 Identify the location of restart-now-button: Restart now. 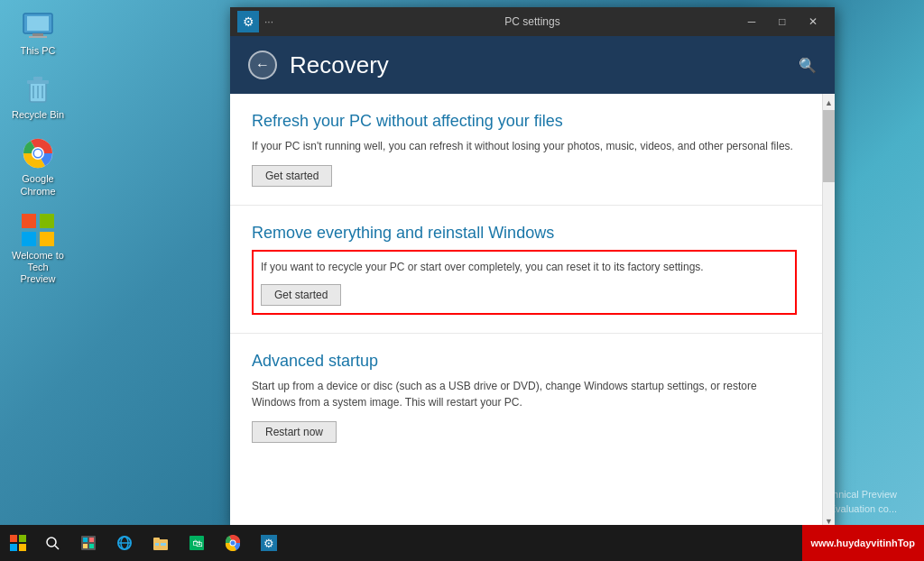
(294, 432).